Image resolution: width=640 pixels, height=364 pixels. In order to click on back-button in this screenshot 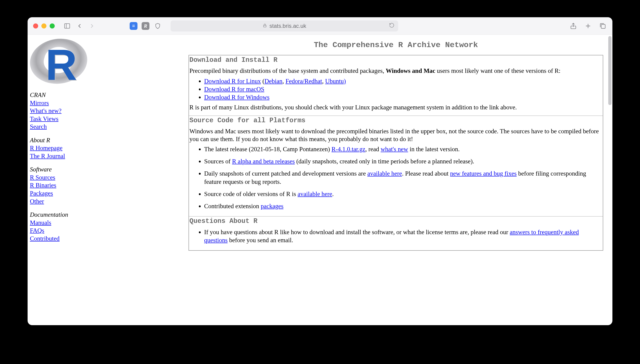, I will do `click(80, 26)`.